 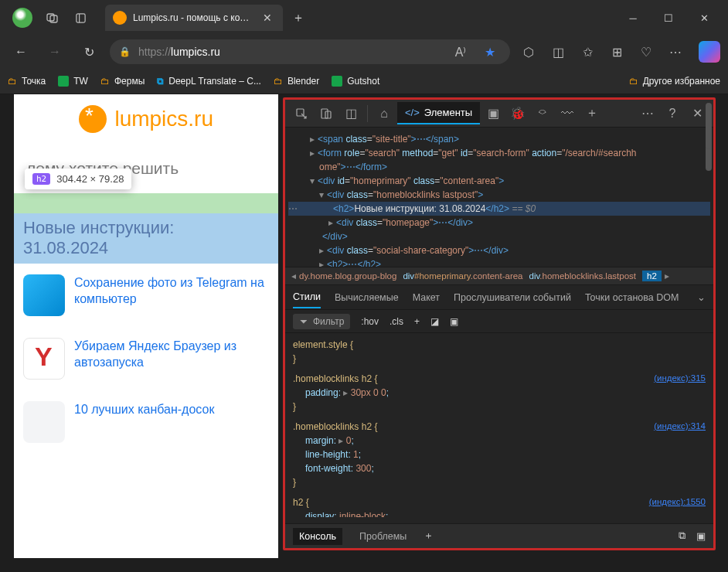 What do you see at coordinates (80, 18) in the screenshot?
I see `tab-actions-icon` at bounding box center [80, 18].